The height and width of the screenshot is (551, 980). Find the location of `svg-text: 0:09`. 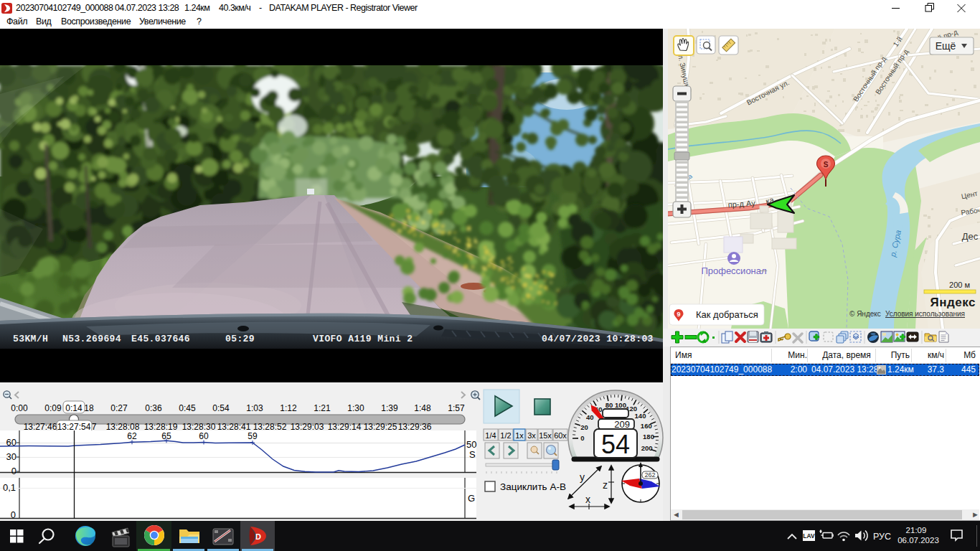

svg-text: 0:09 is located at coordinates (53, 408).